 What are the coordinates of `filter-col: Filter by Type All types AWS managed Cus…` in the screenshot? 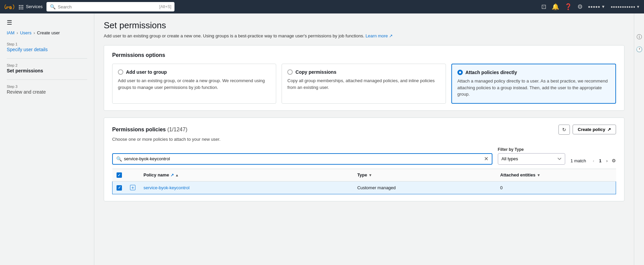 It's located at (532, 156).